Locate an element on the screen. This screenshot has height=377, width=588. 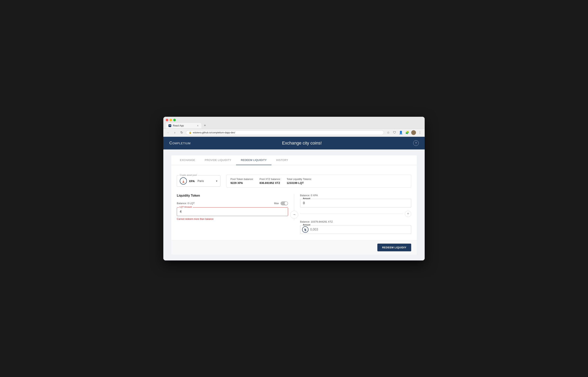
xtz-balance-label: Balance: 10379.844291 XTZ is located at coordinates (317, 222).